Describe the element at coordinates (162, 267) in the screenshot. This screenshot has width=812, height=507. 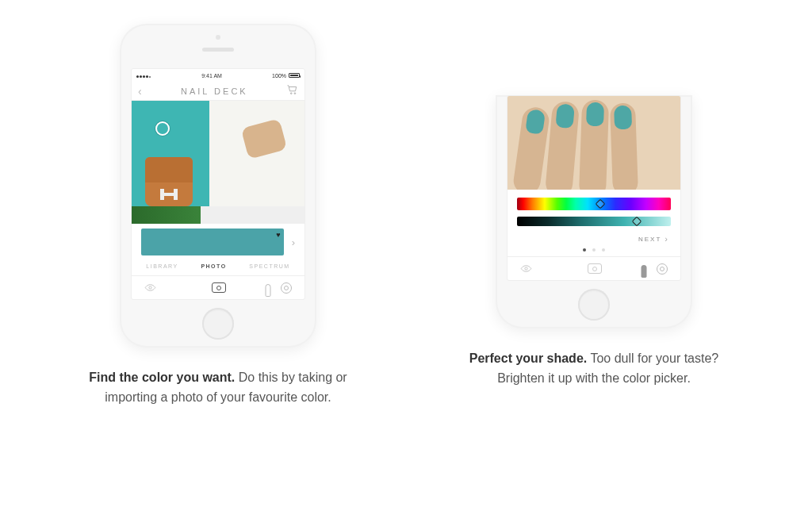
I see `tab-library: LIBRARY` at that location.